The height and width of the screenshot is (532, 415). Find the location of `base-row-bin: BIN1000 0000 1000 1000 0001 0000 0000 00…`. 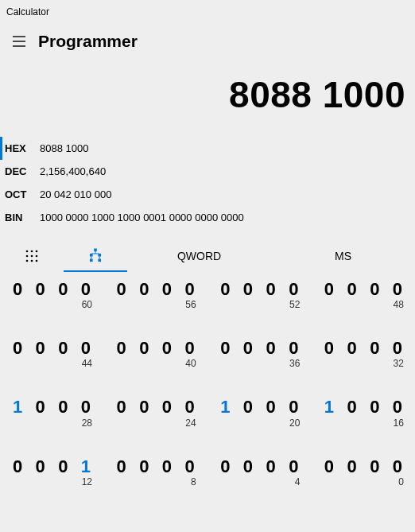

base-row-bin: BIN1000 0000 1000 1000 0001 0000 0000 00… is located at coordinates (208, 218).